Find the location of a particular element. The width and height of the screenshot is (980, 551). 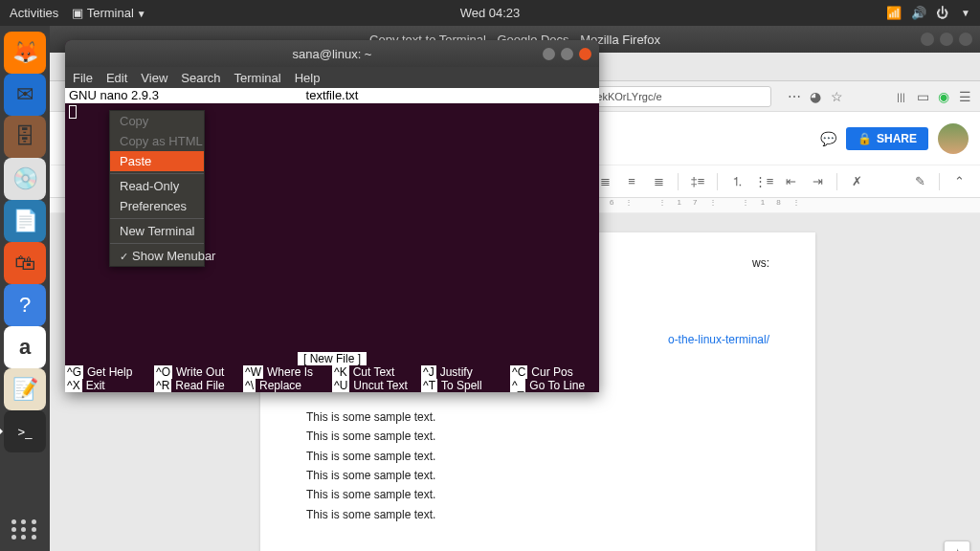

nano-shortcut: ^\Replace is located at coordinates (287, 386).